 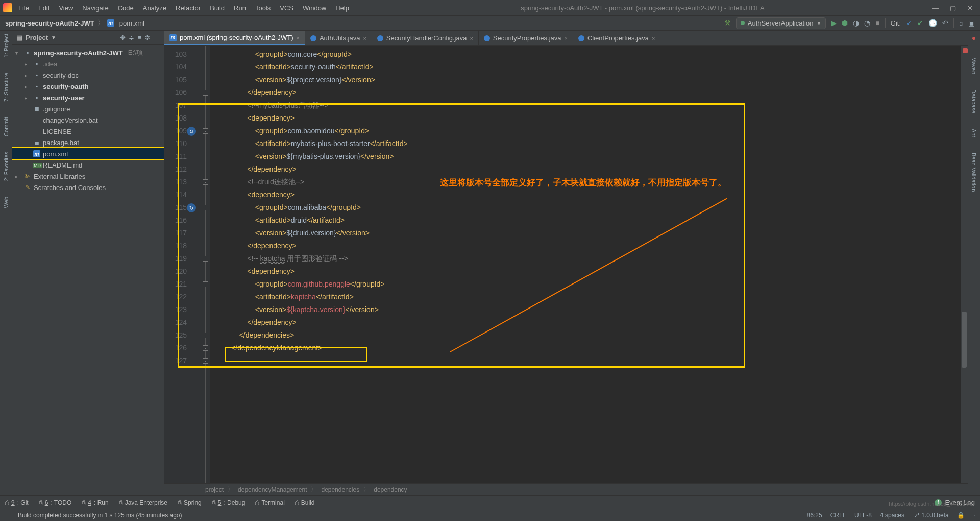 What do you see at coordinates (66, 8) in the screenshot?
I see `menu-view: View` at bounding box center [66, 8].